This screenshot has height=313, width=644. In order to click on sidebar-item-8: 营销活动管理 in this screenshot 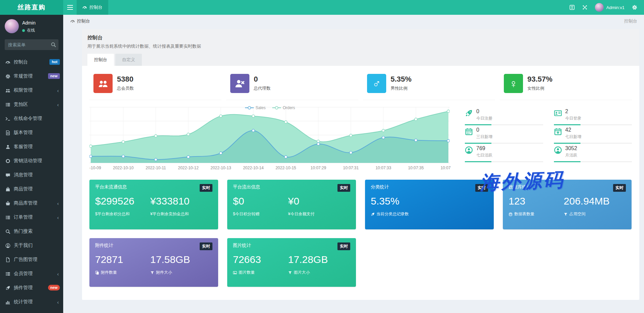, I will do `click(32, 161)`.